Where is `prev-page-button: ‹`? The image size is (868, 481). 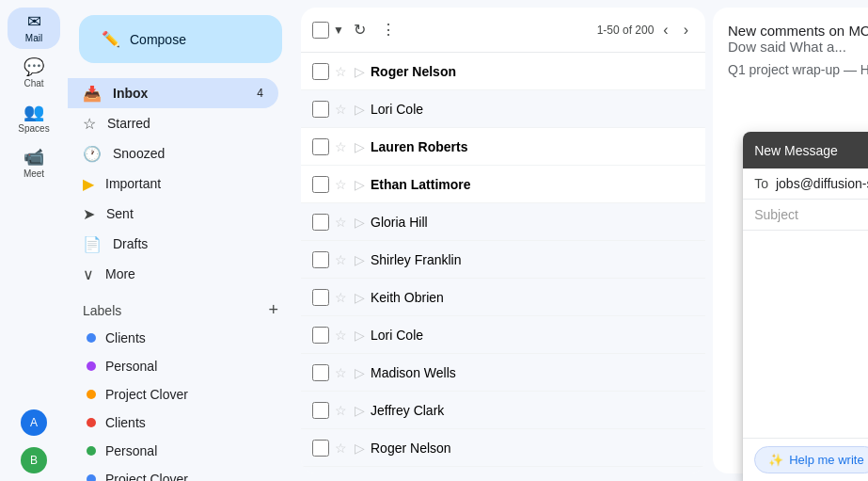
prev-page-button: ‹ is located at coordinates (666, 30).